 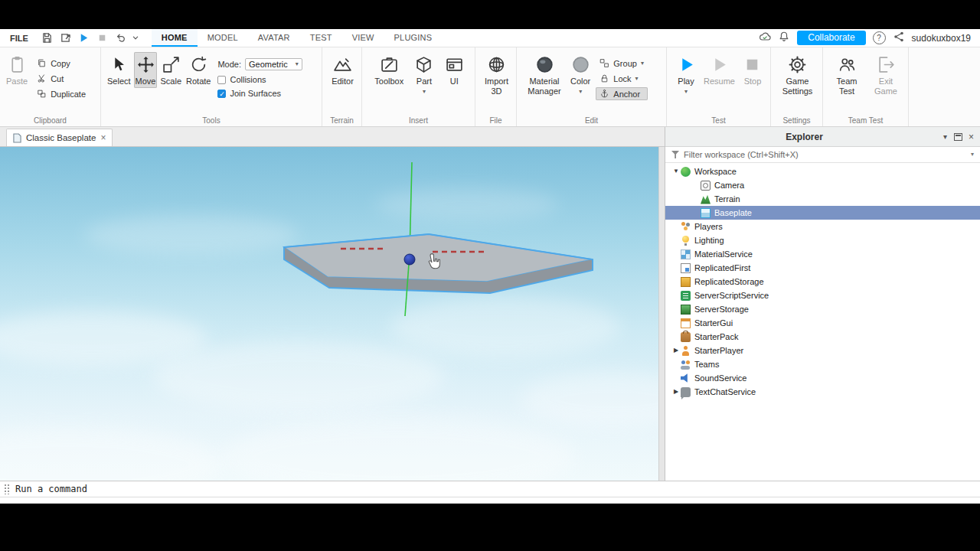 I want to click on share-icon, so click(x=899, y=38).